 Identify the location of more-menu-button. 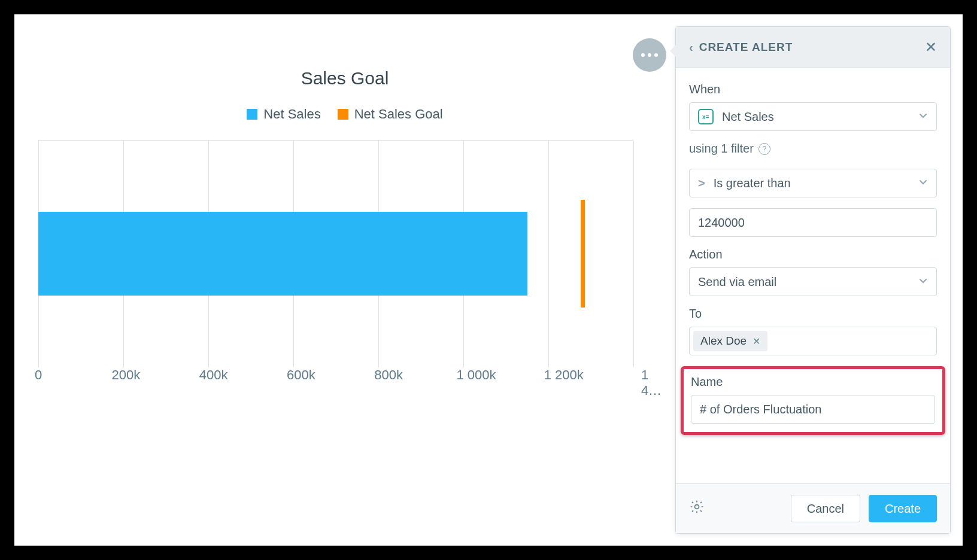
(650, 55).